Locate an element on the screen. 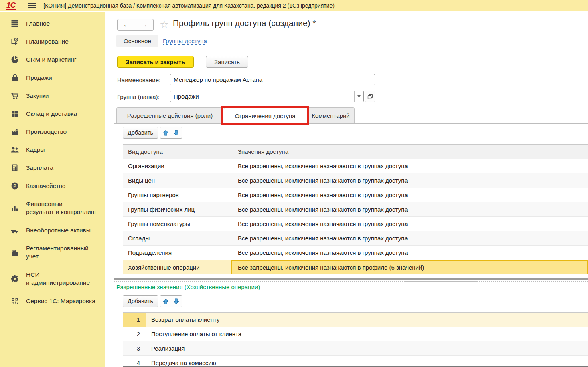 The image size is (588, 367). pie-chart-icon is located at coordinates (15, 60).